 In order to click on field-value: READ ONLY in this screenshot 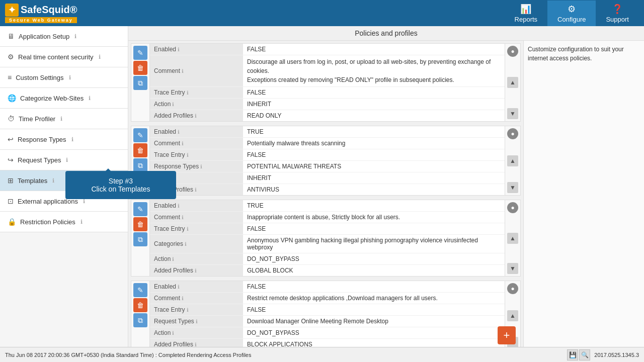, I will do `click(374, 116)`.